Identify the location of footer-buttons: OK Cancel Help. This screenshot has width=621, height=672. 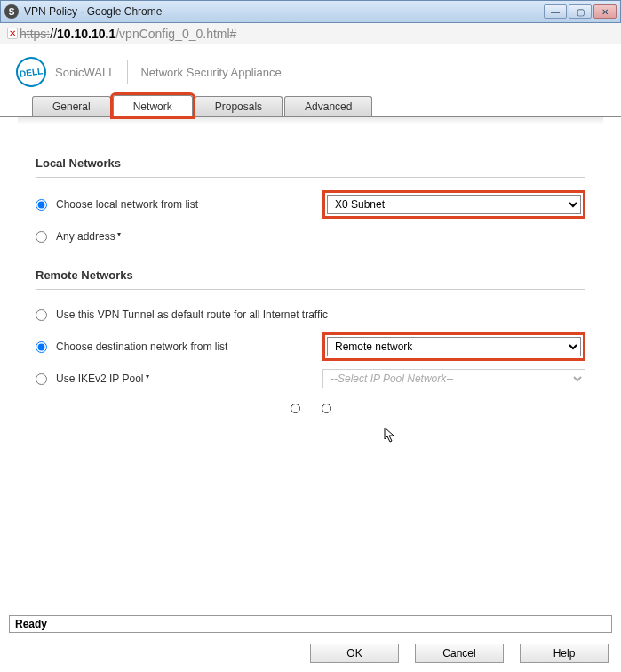
(459, 653).